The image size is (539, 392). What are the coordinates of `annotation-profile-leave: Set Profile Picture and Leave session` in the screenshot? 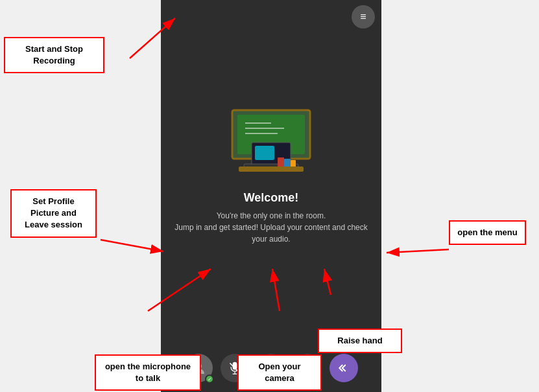 It's located at (53, 214).